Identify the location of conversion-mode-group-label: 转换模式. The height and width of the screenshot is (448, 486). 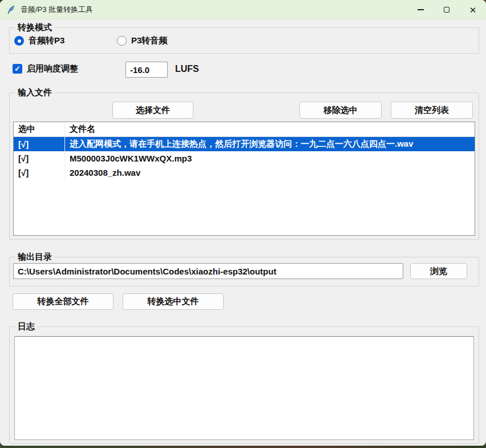
(35, 27).